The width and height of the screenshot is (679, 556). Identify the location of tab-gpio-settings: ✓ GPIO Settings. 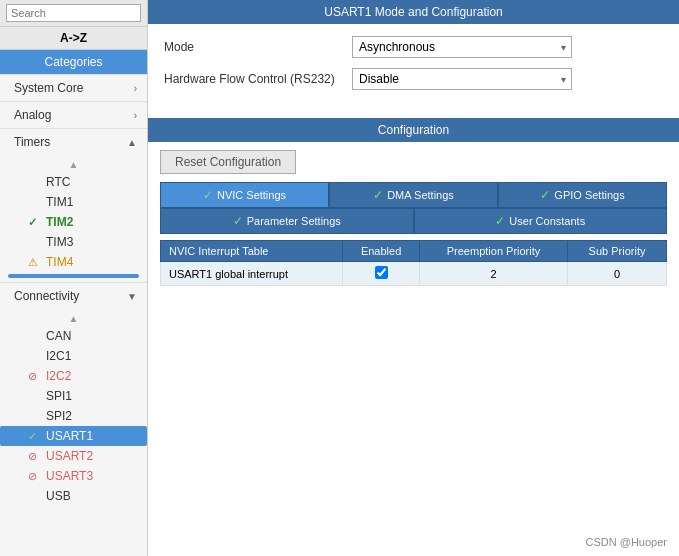
(582, 195).